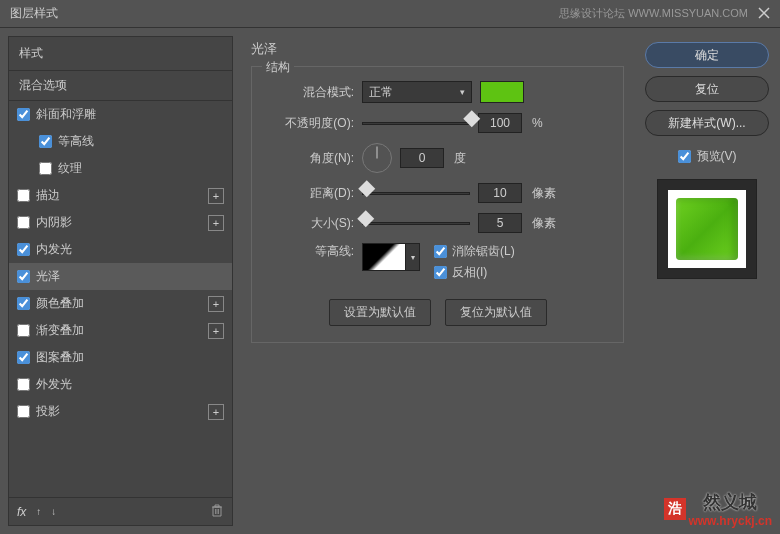  I want to click on antialias-row: 消除锯齿(L), so click(474, 252).